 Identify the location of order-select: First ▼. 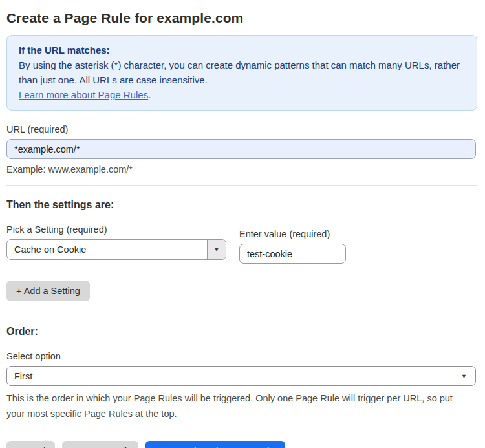
(241, 376).